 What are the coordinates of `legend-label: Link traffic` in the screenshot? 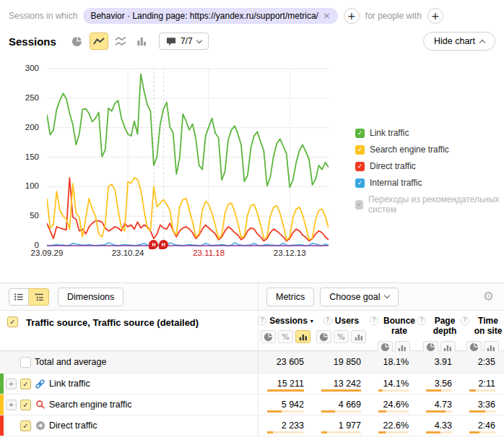 It's located at (389, 133).